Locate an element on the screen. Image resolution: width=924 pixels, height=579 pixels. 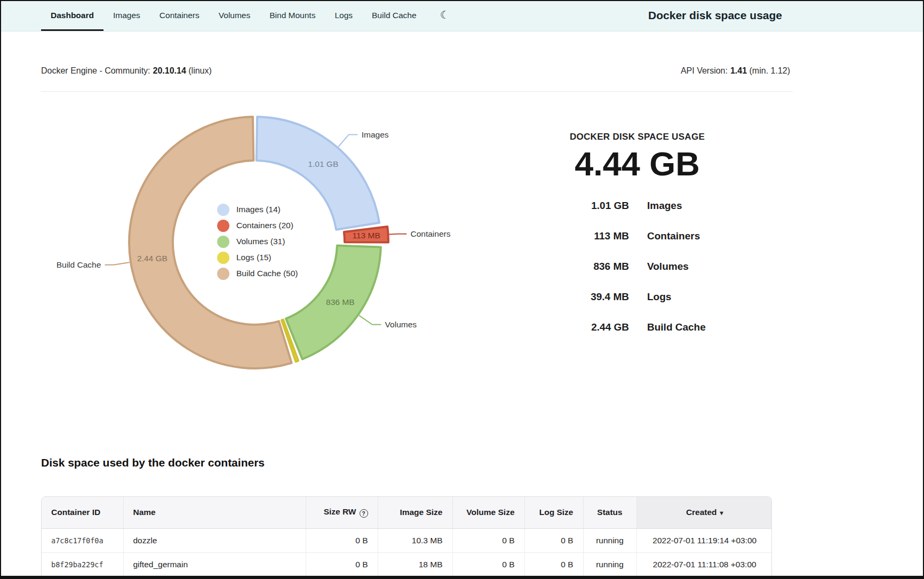
engine-suffix: (linux) is located at coordinates (200, 70).